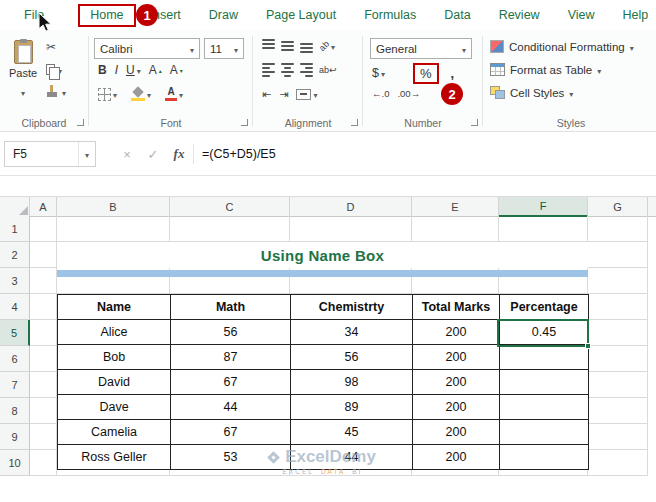  I want to click on underline-button: U, so click(134, 70).